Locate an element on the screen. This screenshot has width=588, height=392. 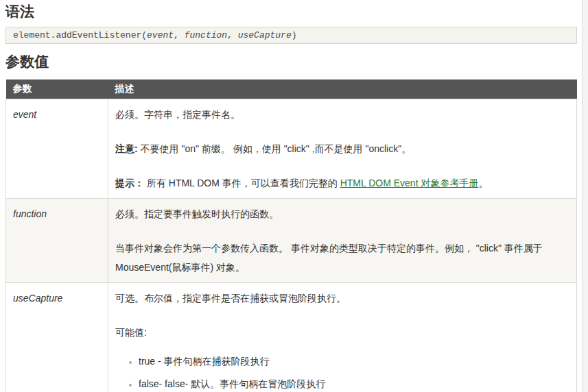
syntax-heading: 语法 is located at coordinates (291, 12).